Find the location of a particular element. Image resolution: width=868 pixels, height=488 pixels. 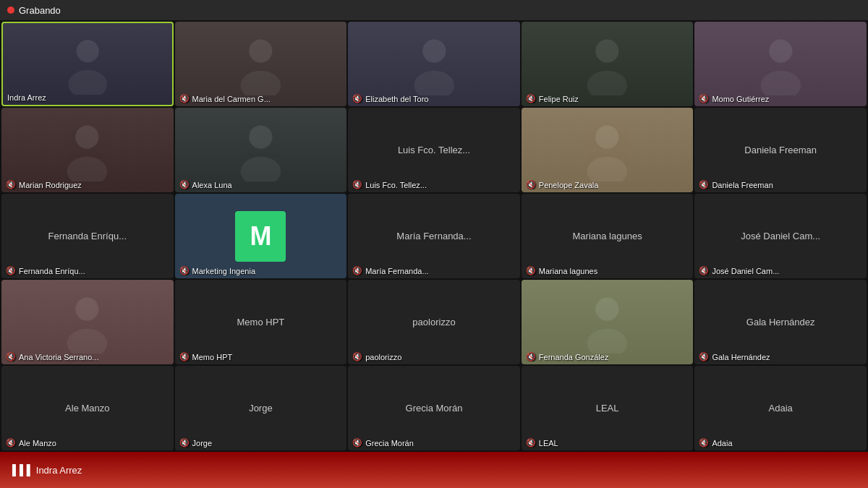

participant-name: María Fernanda... is located at coordinates (434, 236).